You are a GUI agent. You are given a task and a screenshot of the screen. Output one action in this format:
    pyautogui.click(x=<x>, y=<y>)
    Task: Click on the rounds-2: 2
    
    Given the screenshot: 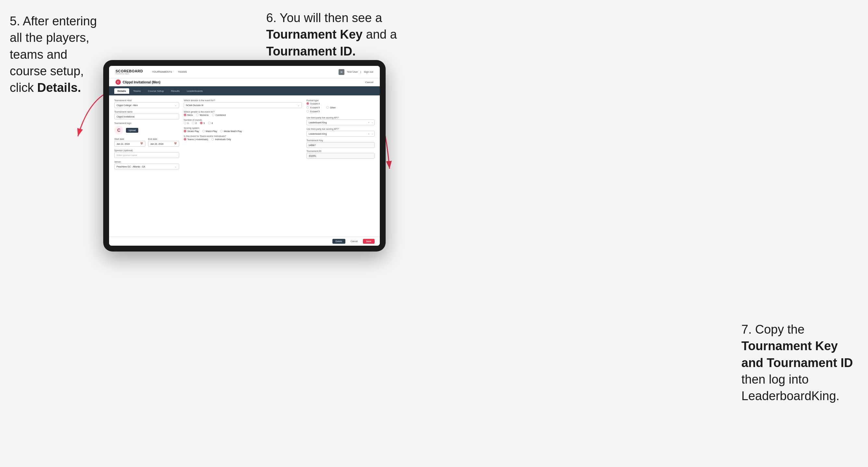 What is the action you would take?
    pyautogui.click(x=194, y=123)
    